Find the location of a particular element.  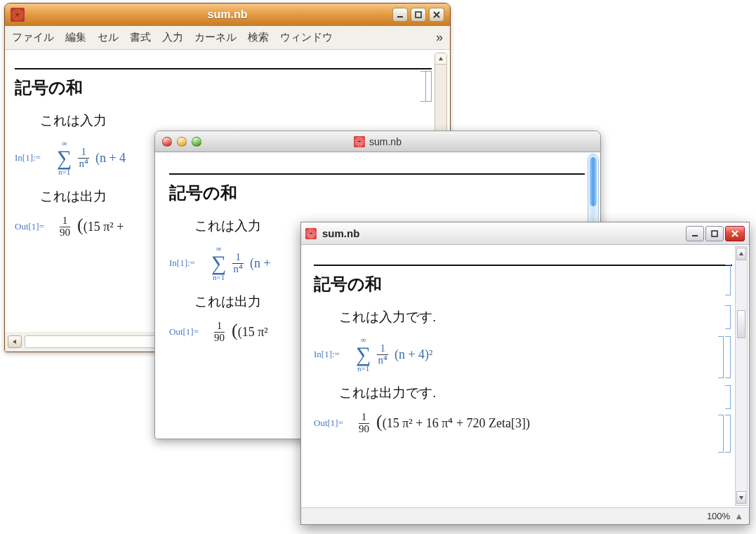

menu-input: 入力 is located at coordinates (173, 38).